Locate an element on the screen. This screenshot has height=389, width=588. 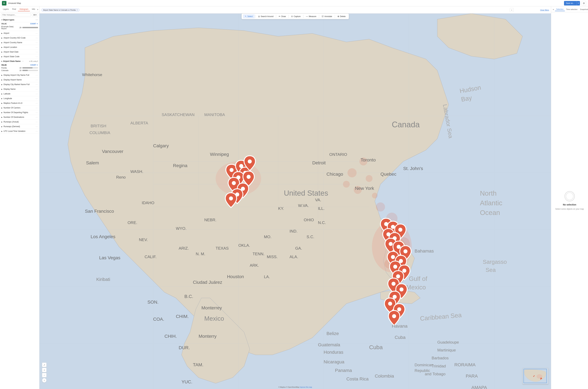
histogram-filter-input is located at coordinates (16, 15).